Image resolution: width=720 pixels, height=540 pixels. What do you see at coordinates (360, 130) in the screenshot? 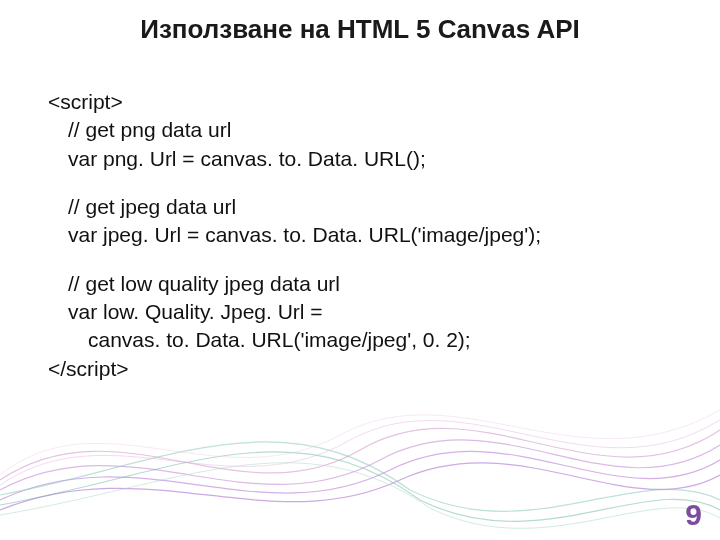
I see `code-line: // get png data url` at bounding box center [360, 130].